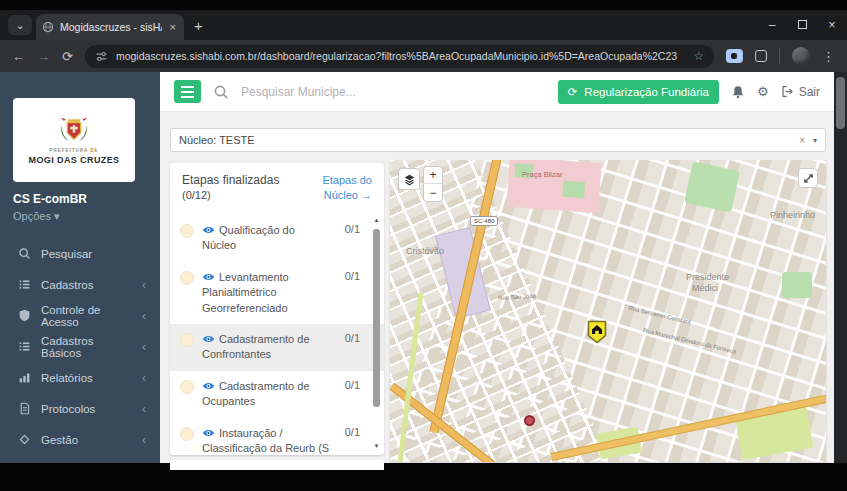  What do you see at coordinates (800, 92) in the screenshot?
I see `logout-button: Sair` at bounding box center [800, 92].